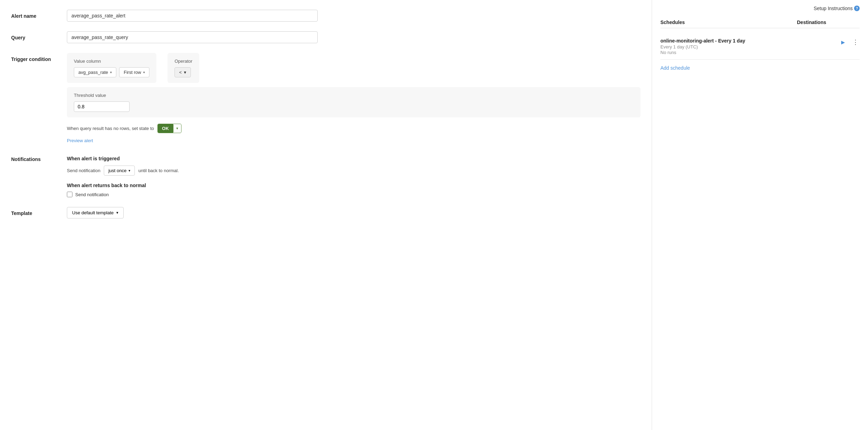  I want to click on setup-instructions-text: Setup Instructions, so click(833, 8).